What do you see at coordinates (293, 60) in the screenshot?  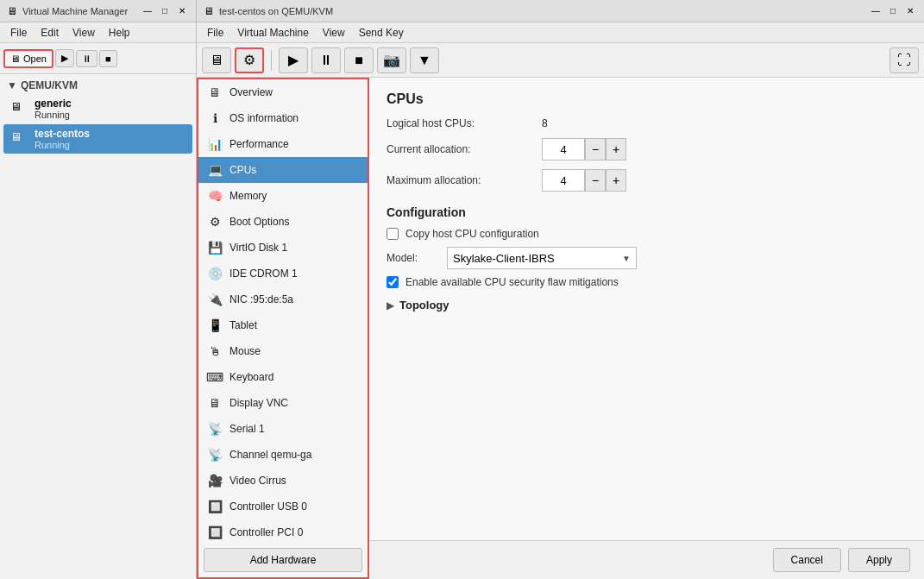 I see `kvm-play-btn: ▶` at bounding box center [293, 60].